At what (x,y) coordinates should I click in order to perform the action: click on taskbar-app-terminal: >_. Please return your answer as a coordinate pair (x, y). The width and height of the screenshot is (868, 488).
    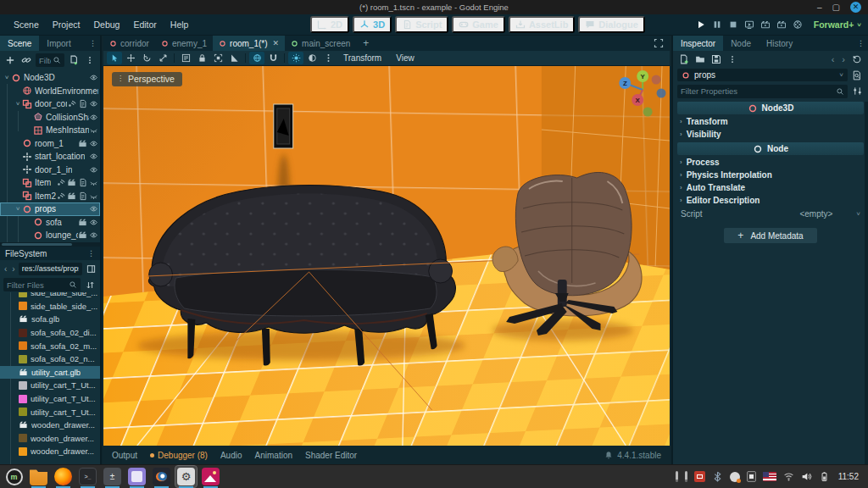
    Looking at the image, I should click on (88, 476).